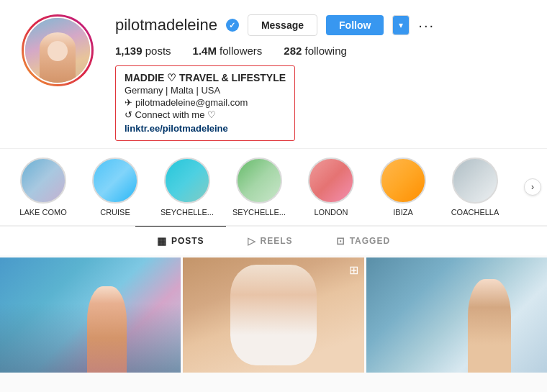  What do you see at coordinates (403, 187) in the screenshot?
I see `story-item-s6: IBIZA` at bounding box center [403, 187].